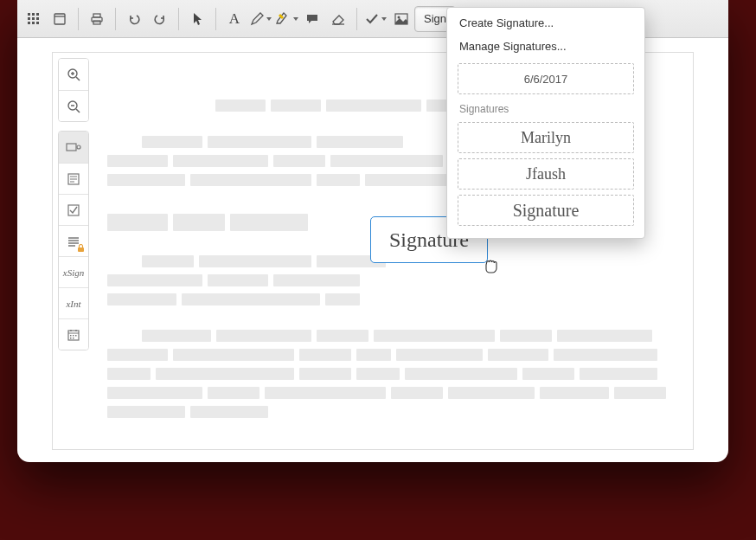 The image size is (756, 540). What do you see at coordinates (74, 272) in the screenshot?
I see `signature-icon: xSign` at bounding box center [74, 272].